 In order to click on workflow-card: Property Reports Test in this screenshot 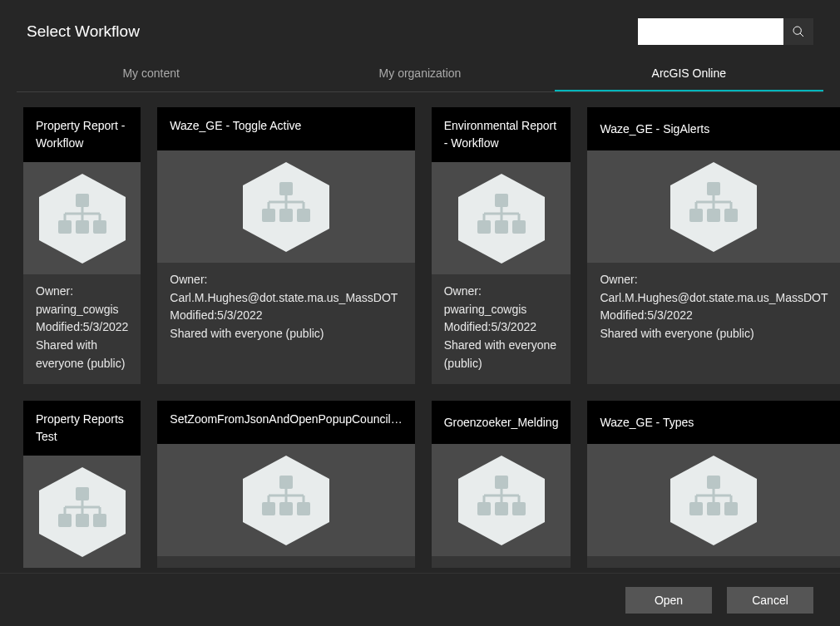, I will do `click(82, 484)`.